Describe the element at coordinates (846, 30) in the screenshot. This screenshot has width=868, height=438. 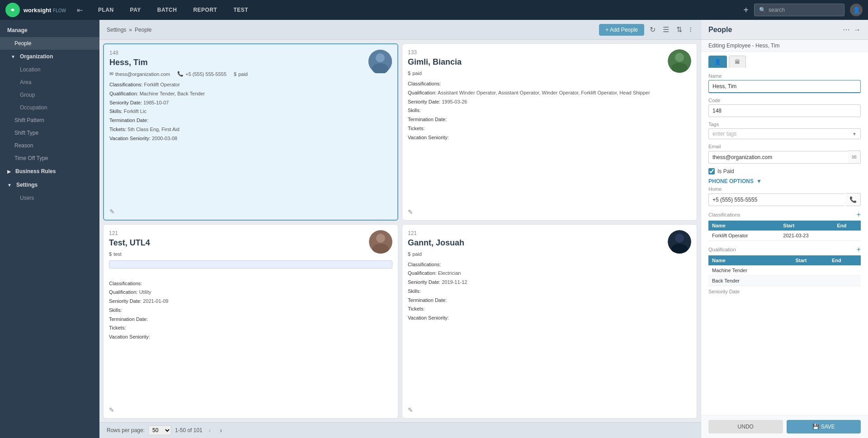
I see `more-options-button: ⋯` at that location.